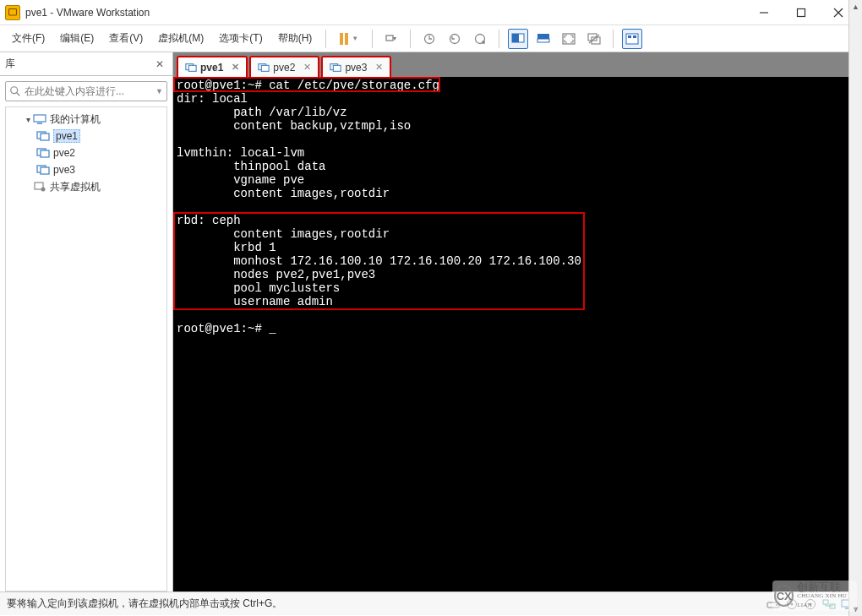 The width and height of the screenshot is (862, 616). What do you see at coordinates (86, 91) in the screenshot?
I see `search-box: ▼` at bounding box center [86, 91].